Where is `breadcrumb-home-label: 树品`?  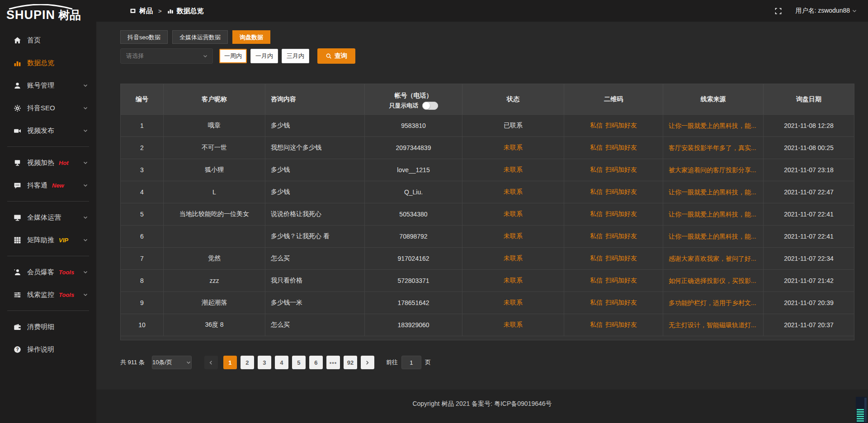 breadcrumb-home-label: 树品 is located at coordinates (146, 11).